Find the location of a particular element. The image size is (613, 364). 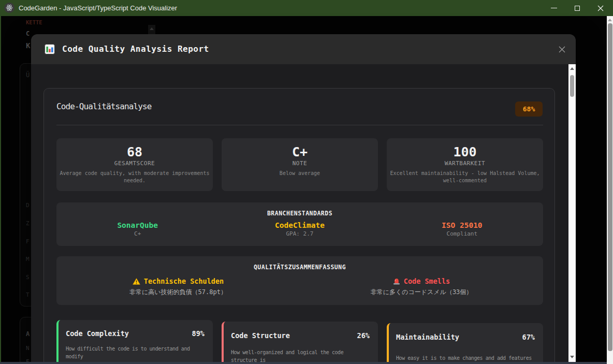

window-border-left is located at coordinates (1, 189).